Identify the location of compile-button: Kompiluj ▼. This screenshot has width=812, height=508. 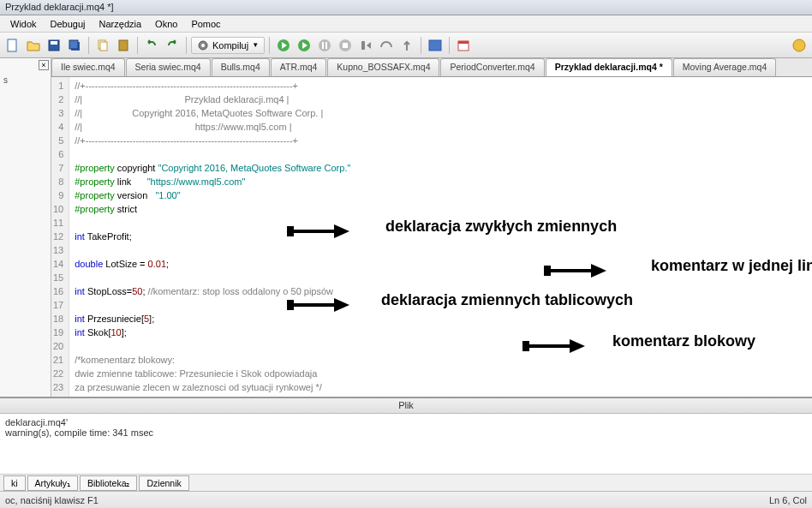
(228, 45).